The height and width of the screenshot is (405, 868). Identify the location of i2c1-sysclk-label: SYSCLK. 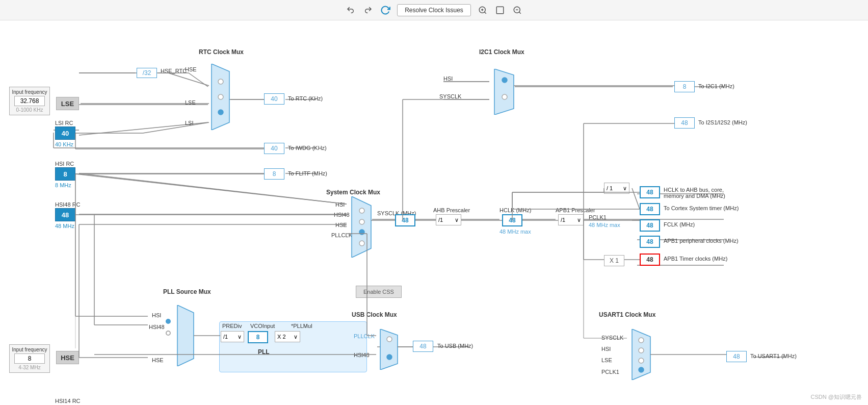
(451, 96).